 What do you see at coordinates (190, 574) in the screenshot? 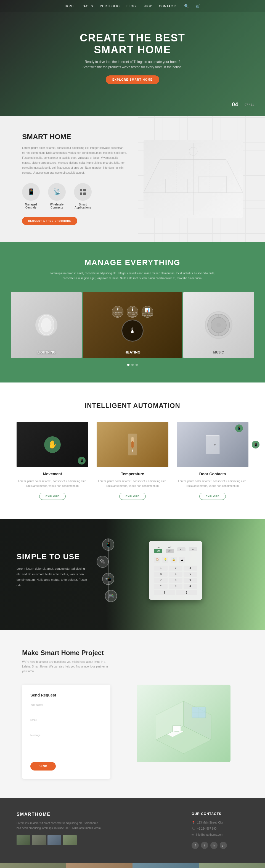
I see `key-6: 6` at bounding box center [190, 574].